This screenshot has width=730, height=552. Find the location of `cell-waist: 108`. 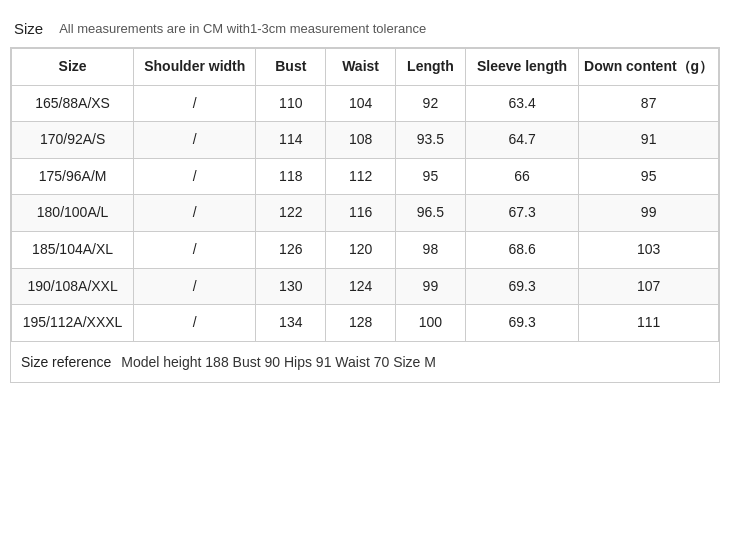

cell-waist: 108 is located at coordinates (361, 140).